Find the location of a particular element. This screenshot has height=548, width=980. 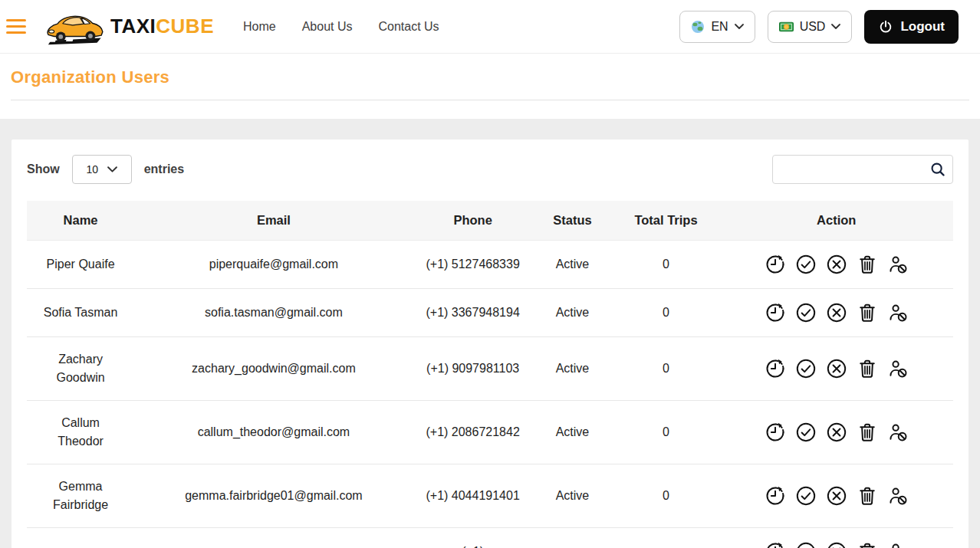

page-header: Organization Users is located at coordinates (490, 86).